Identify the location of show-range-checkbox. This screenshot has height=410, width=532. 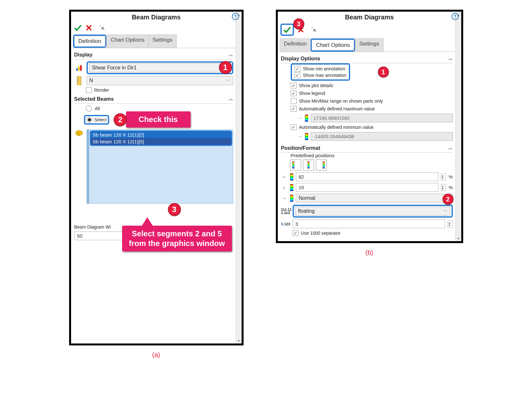
(294, 101).